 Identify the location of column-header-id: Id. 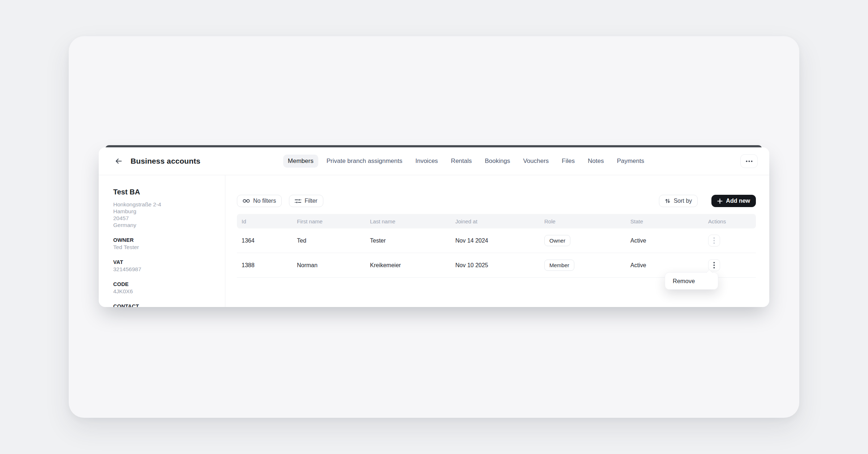
(265, 222).